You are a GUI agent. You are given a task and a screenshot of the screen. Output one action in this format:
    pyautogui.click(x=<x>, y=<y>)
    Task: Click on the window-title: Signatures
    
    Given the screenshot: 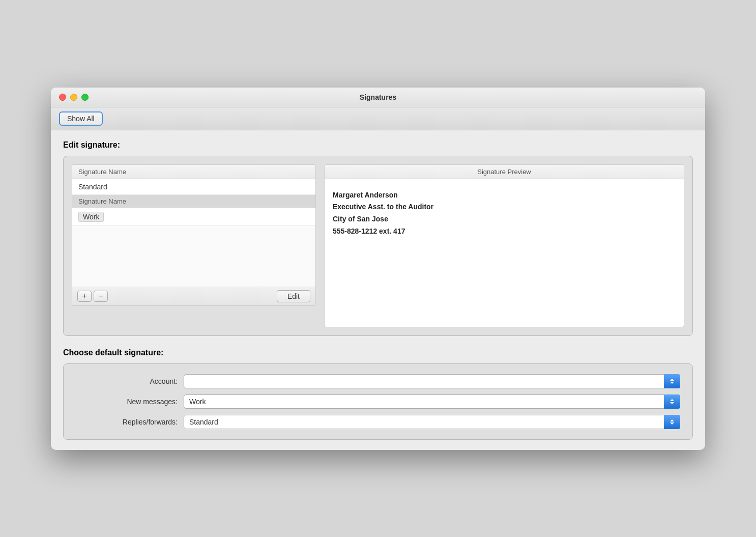 What is the action you would take?
    pyautogui.click(x=378, y=97)
    